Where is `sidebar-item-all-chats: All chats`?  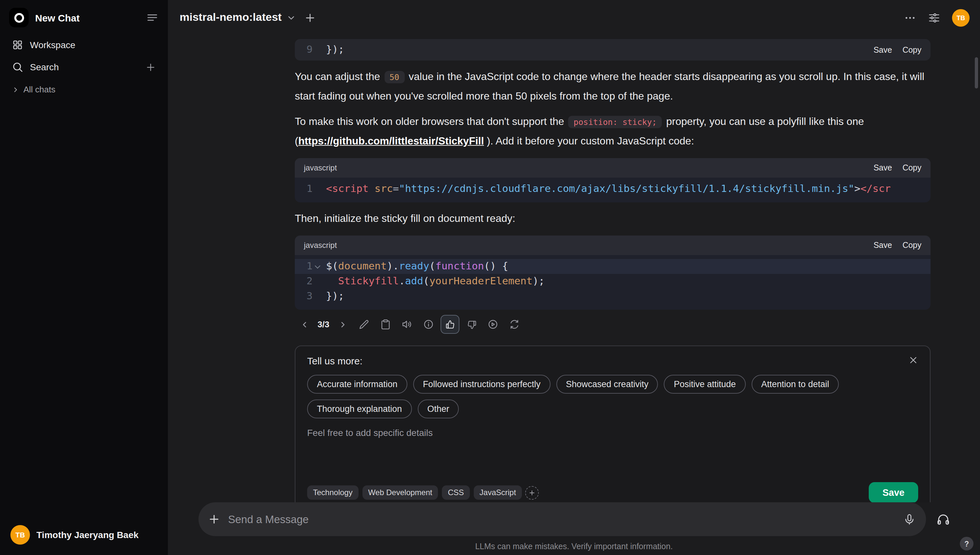 sidebar-item-all-chats: All chats is located at coordinates (84, 90).